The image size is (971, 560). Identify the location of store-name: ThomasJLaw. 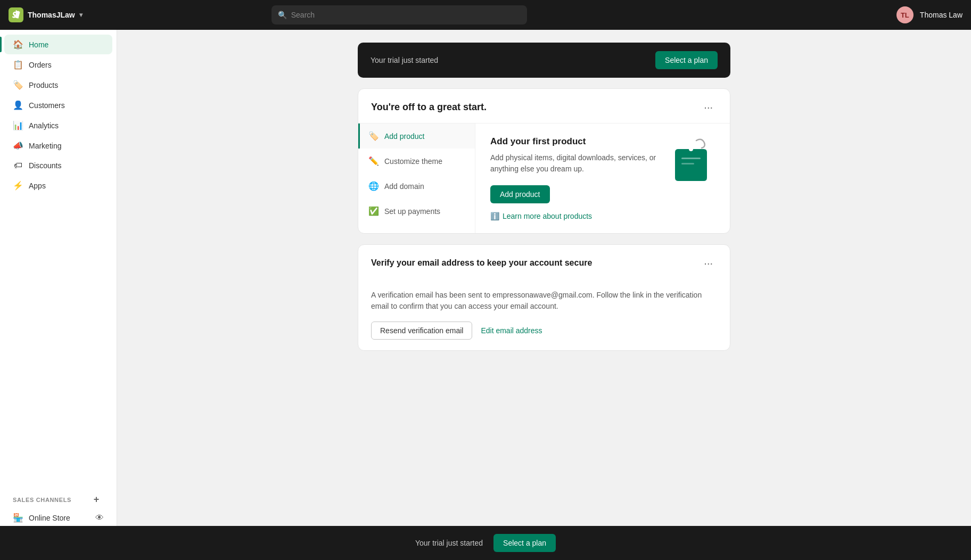
(51, 15).